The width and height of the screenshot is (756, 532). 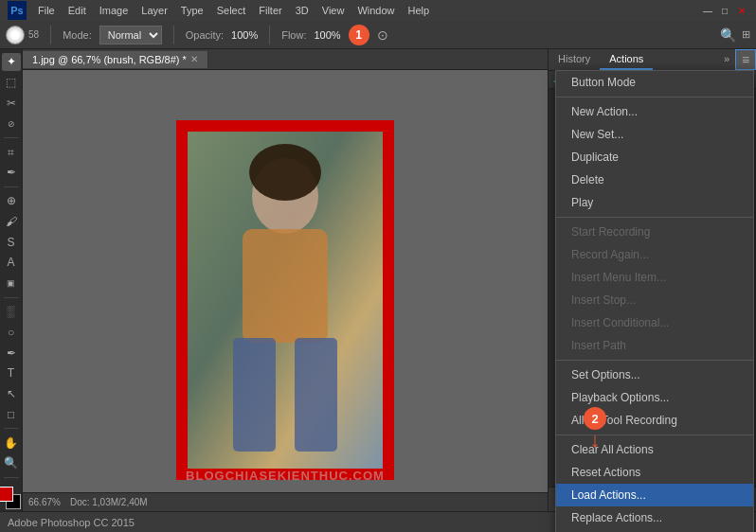 What do you see at coordinates (727, 60) in the screenshot?
I see `panel-expand-icon: »` at bounding box center [727, 60].